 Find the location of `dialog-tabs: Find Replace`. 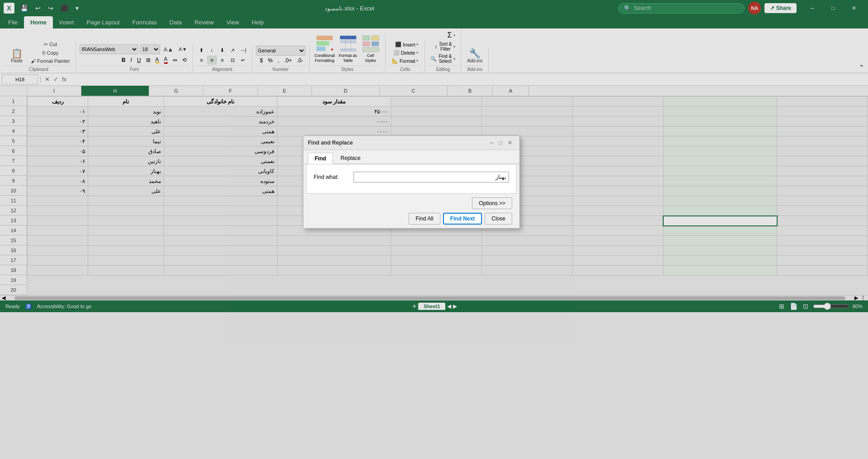

dialog-tabs: Find Replace is located at coordinates (411, 157).